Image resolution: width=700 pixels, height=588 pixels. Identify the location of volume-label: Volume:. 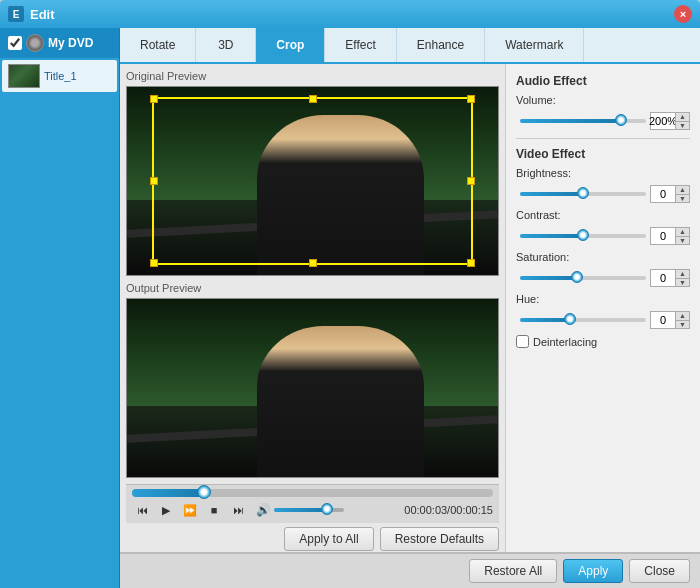
(551, 100).